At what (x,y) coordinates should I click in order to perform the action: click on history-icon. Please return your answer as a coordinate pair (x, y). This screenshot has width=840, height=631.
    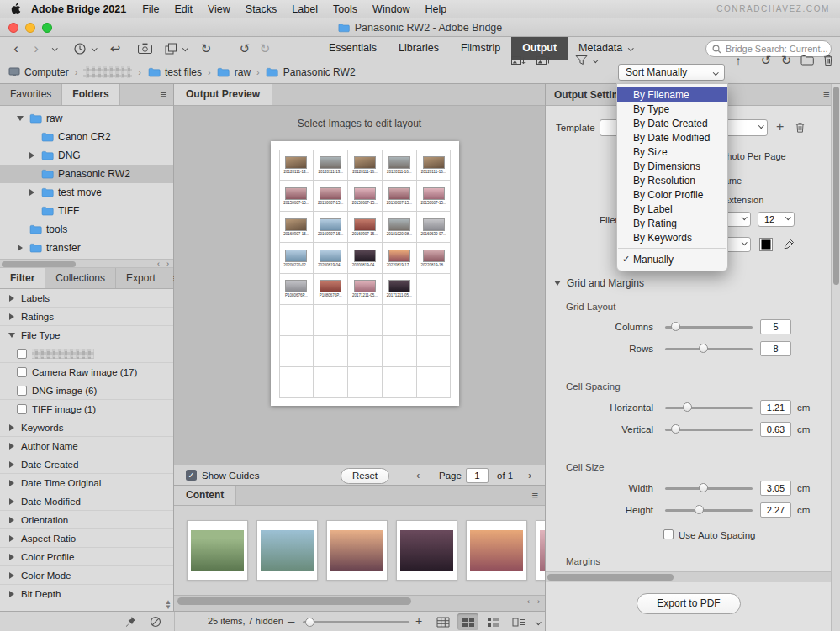
    Looking at the image, I should click on (80, 49).